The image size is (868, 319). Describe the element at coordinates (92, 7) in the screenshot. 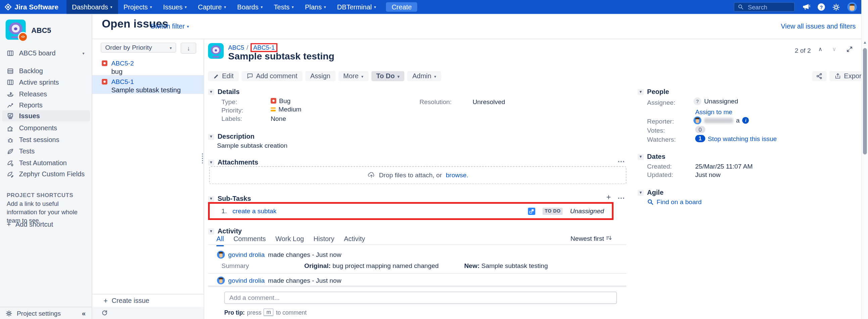

I see `nav-item-dashboards: Dashboards▾` at that location.